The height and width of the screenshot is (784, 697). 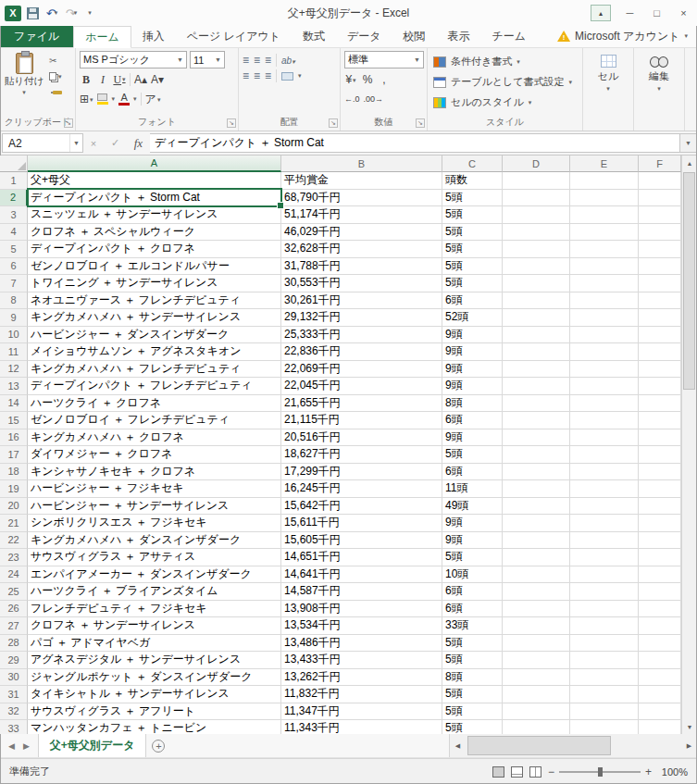 What do you see at coordinates (502, 61) in the screenshot?
I see `conditional-formatting-button: 条件付き書式 ▾` at bounding box center [502, 61].